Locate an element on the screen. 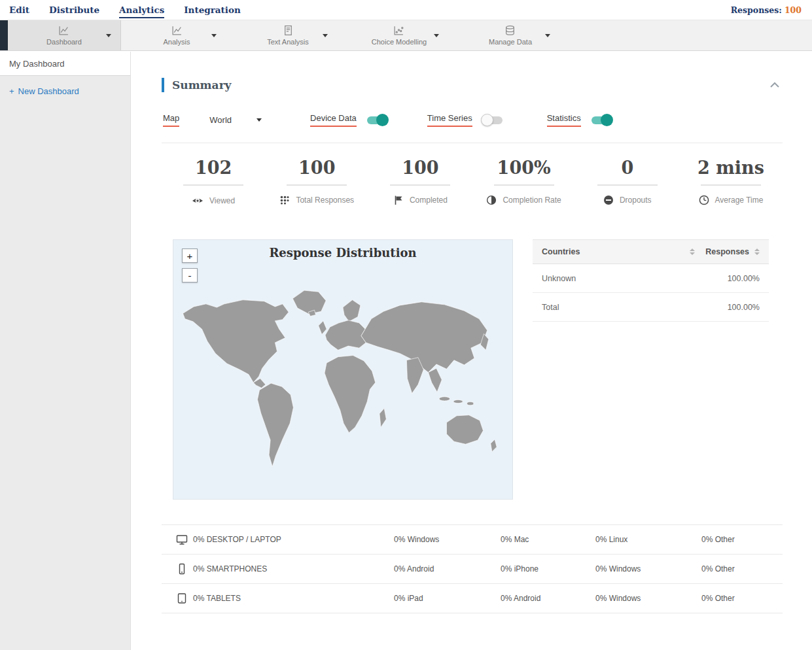 The width and height of the screenshot is (812, 650). map-title: Response Distribution is located at coordinates (343, 252).